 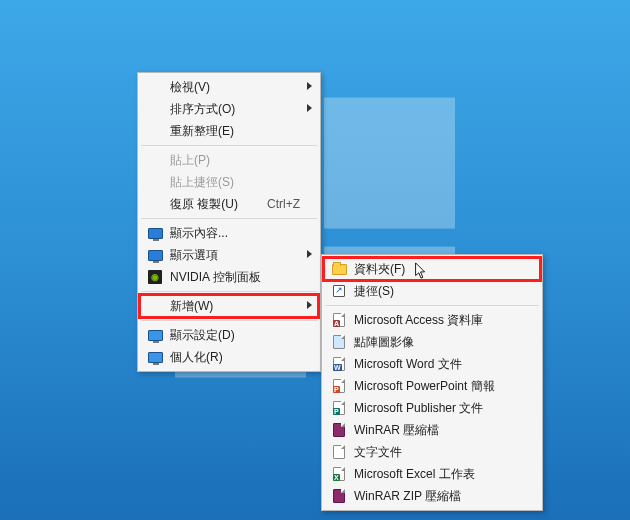 What do you see at coordinates (438, 292) in the screenshot?
I see `menu-label: 捷徑(S)` at bounding box center [438, 292].